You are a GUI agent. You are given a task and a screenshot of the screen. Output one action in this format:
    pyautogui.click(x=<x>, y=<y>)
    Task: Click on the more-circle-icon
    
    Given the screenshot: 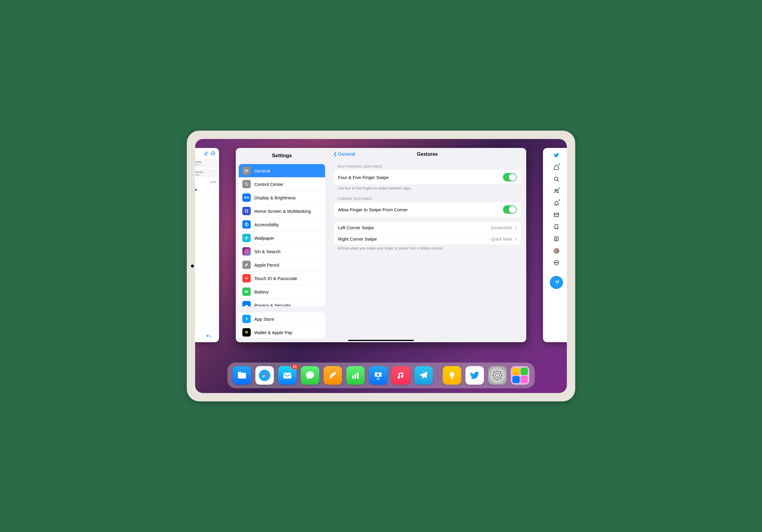 What is the action you would take?
    pyautogui.click(x=213, y=153)
    